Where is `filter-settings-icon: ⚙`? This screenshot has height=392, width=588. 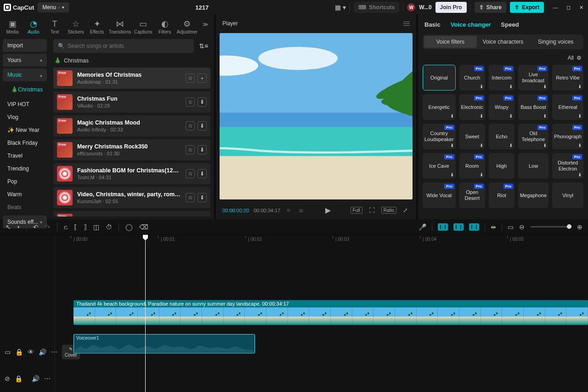 filter-settings-icon: ⚙ is located at coordinates (579, 58).